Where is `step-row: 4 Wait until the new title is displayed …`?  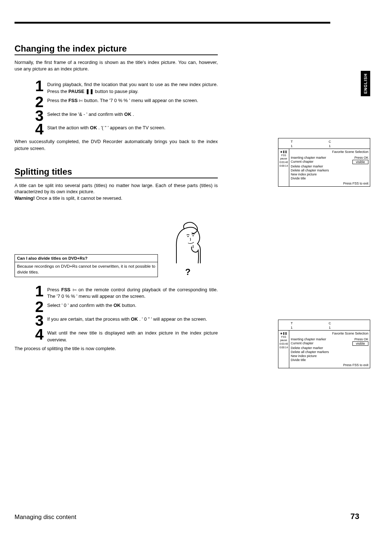 step-row: 4 Wait until the new title is displayed … is located at coordinates (116, 336).